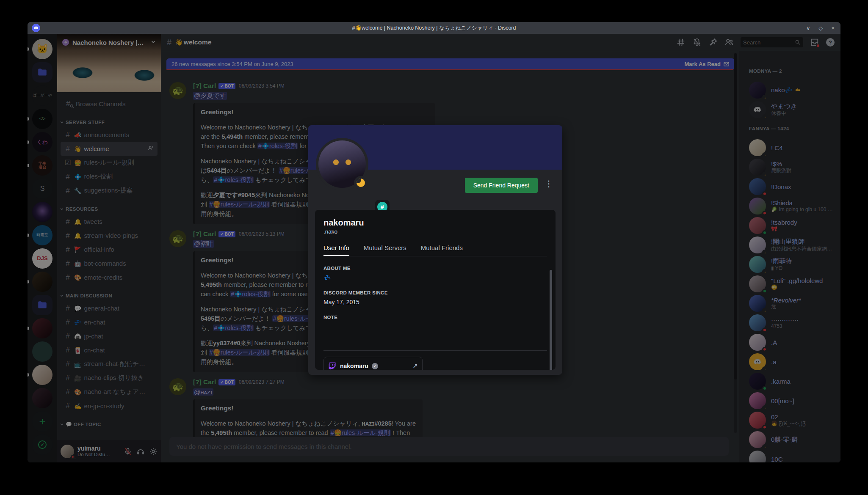 This screenshot has width=868, height=495. I want to click on member-row: !Shieda🥬 Im going to gib u 100 hugs …, so click(791, 206).